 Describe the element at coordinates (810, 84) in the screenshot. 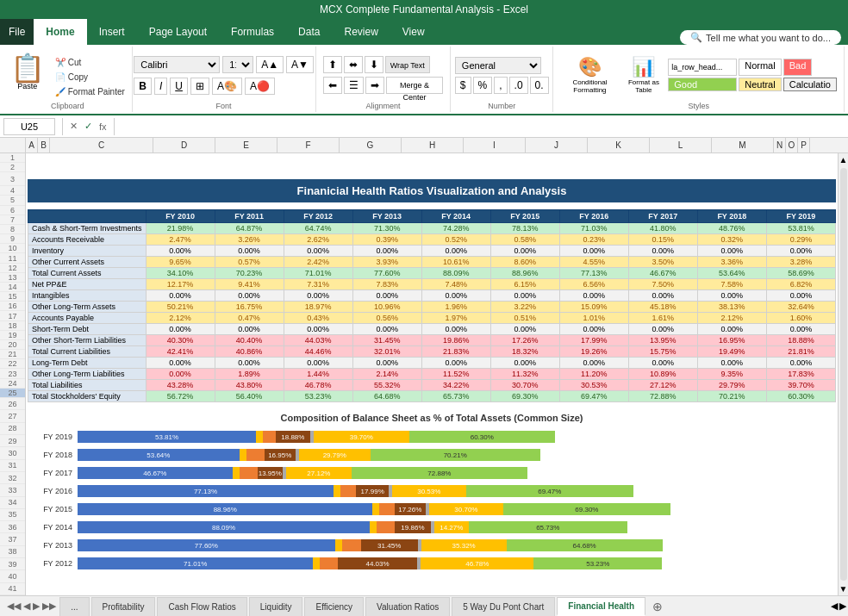

I see `calculation-style-badge: Calculatio` at that location.